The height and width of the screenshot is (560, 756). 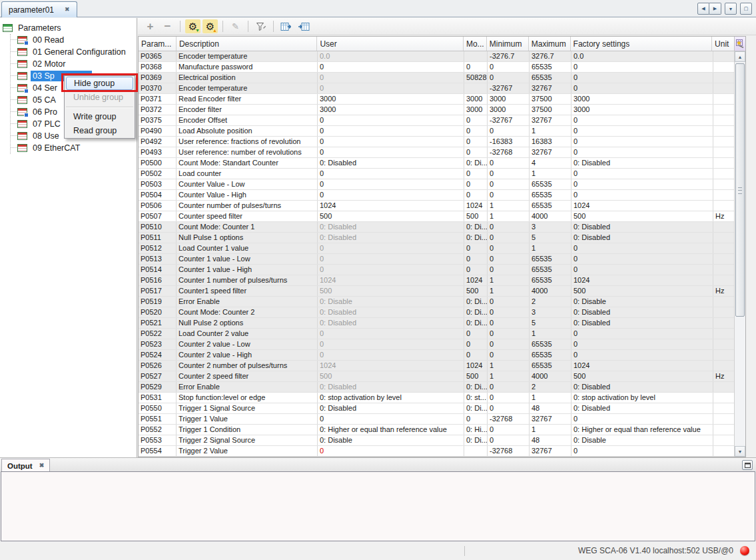 I want to click on column-header-mo: Mo..., so click(x=476, y=44).